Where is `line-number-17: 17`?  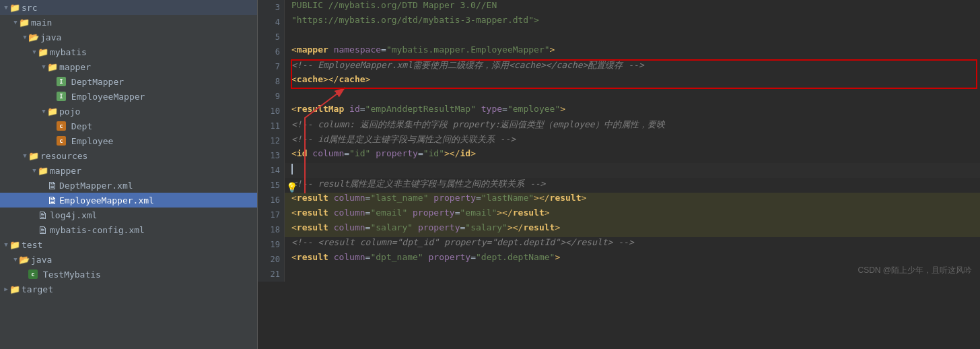 line-number-17: 17 is located at coordinates (271, 215).